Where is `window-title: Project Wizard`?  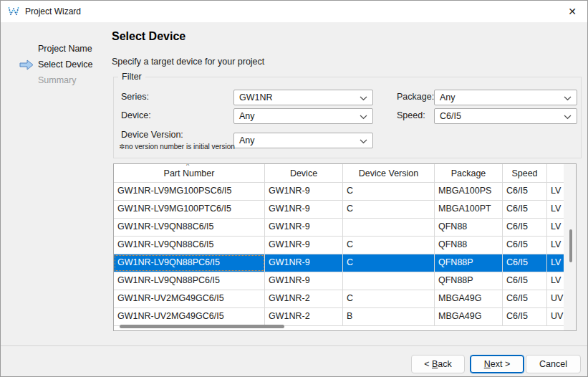
window-title: Project Wizard is located at coordinates (53, 11).